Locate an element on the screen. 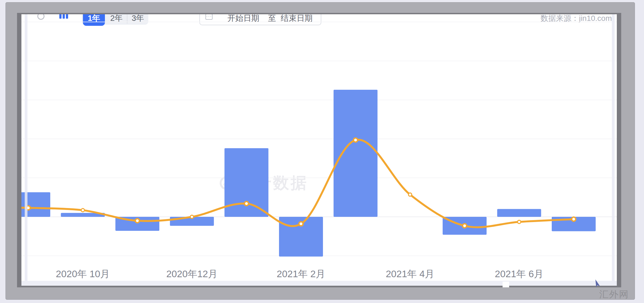 Image resolution: width=644 pixels, height=303 pixels. bar-2021年3月 is located at coordinates (356, 153).